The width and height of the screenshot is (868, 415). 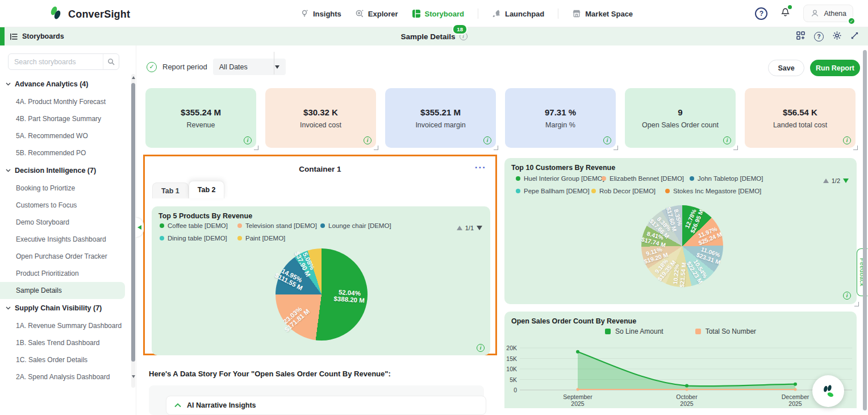 What do you see at coordinates (460, 30) in the screenshot?
I see `nav-badge: 18` at bounding box center [460, 30].